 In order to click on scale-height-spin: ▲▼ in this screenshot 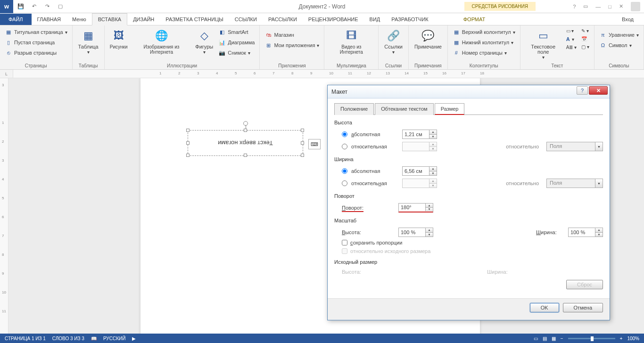, I will do `click(416, 232)`.